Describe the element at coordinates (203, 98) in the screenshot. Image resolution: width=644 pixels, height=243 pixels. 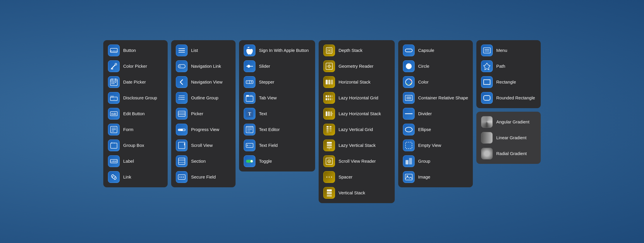
I see `item-outline-group: Outline Group` at that location.